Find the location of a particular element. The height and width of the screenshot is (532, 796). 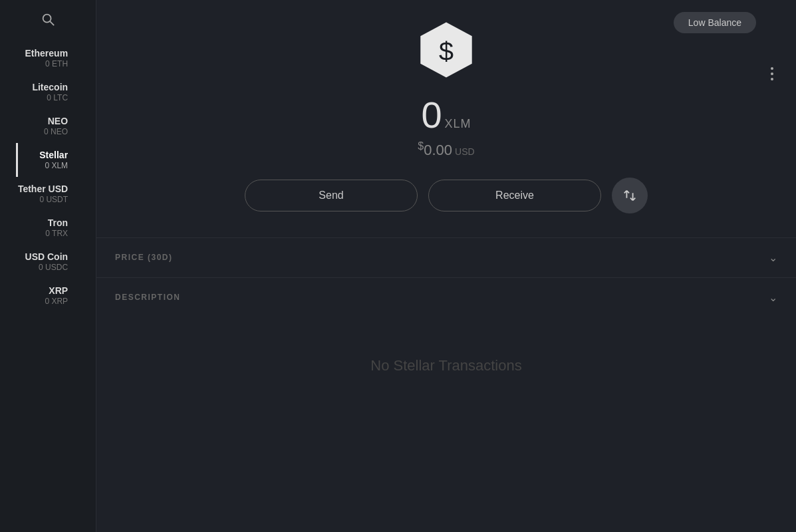

balance-usd-amount: 0.00 is located at coordinates (438, 150).